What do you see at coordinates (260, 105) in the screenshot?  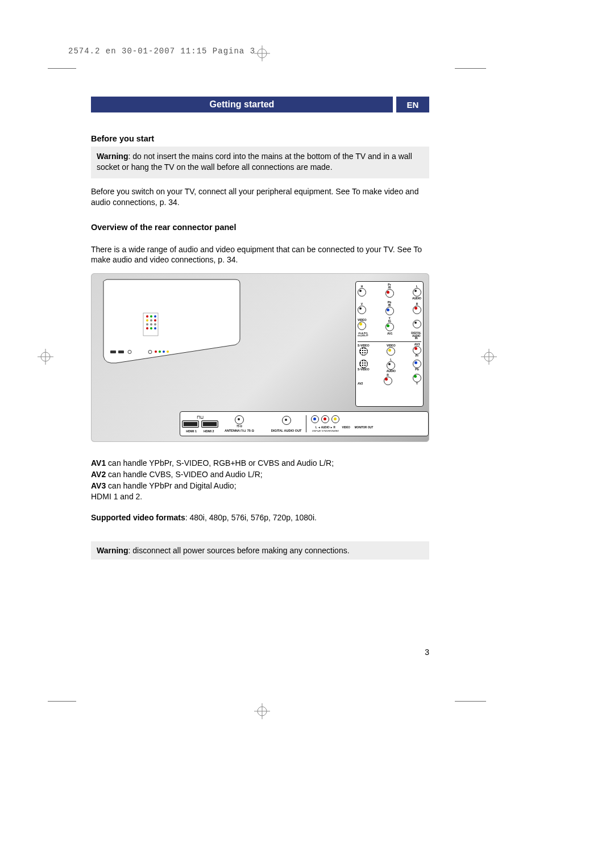 I see `title-bar: Getting started EN` at bounding box center [260, 105].